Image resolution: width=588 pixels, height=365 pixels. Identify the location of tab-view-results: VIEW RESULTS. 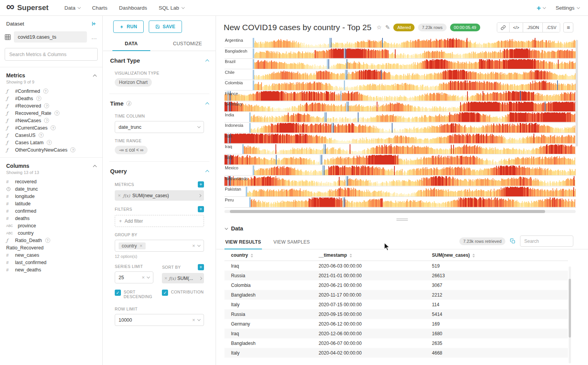
(243, 243).